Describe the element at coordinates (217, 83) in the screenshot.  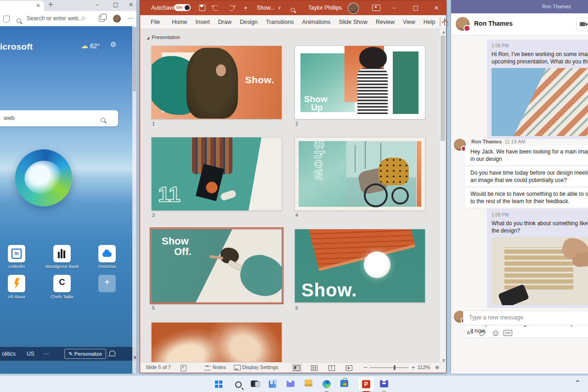
I see `slide-thumbnail-1: Show.` at that location.